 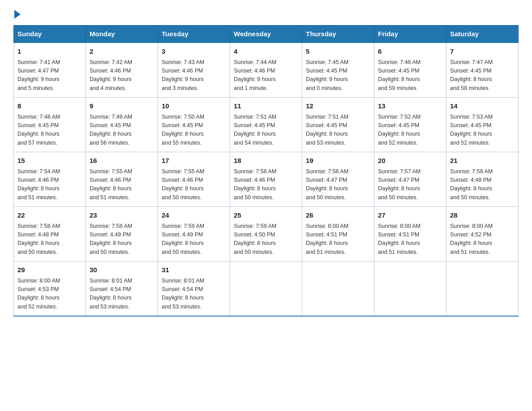 What do you see at coordinates (410, 216) in the screenshot?
I see `day-number: 27` at bounding box center [410, 216].